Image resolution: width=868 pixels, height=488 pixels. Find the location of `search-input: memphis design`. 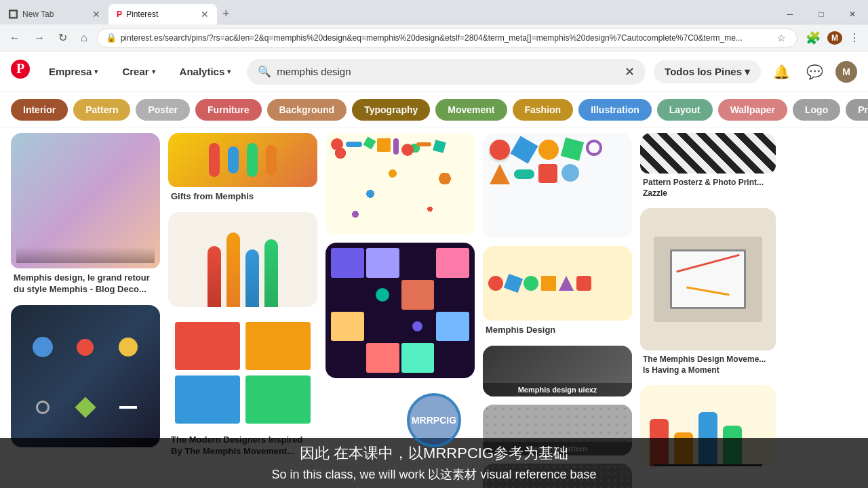

search-input: memphis design is located at coordinates (448, 72).